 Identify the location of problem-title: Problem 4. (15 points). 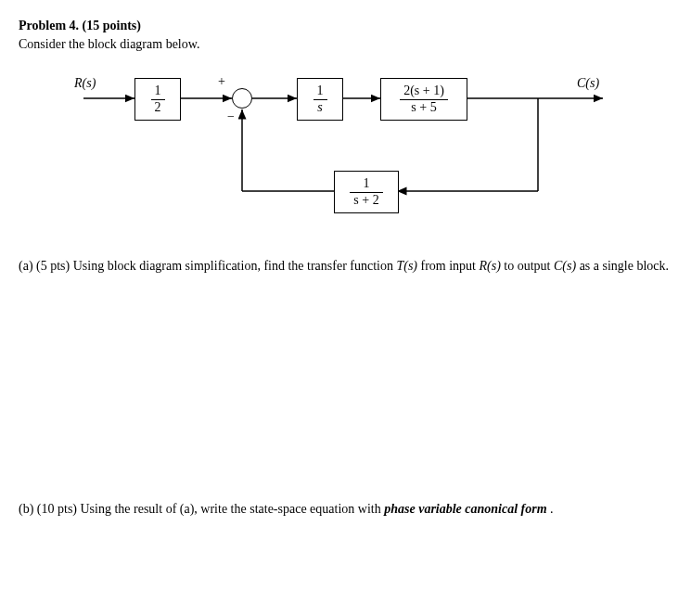
(345, 26).